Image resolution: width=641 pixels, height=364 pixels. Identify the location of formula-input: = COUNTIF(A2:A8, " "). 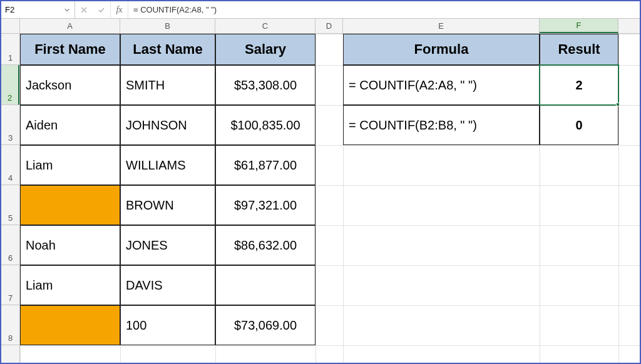
(384, 10).